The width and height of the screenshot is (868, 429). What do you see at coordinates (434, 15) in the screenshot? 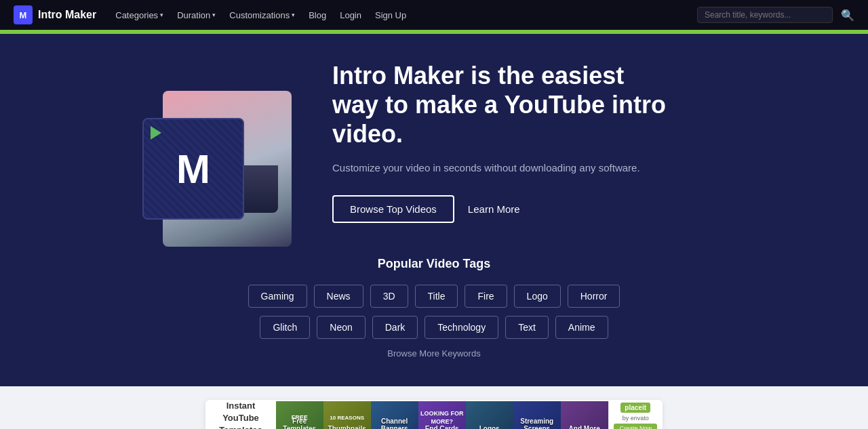
I see `navbar: M Intro Maker Categories ▾ Duration ▾ Cu…` at bounding box center [434, 15].